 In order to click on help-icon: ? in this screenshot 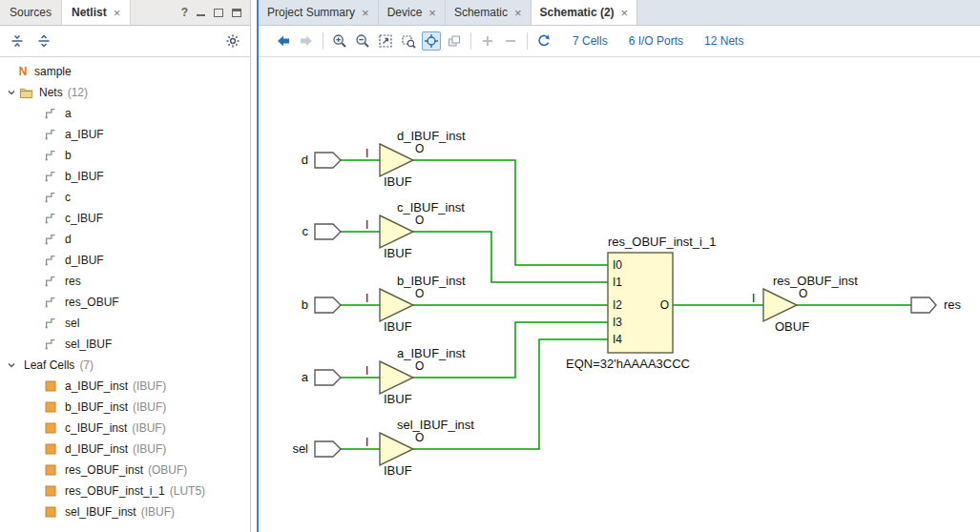, I will do `click(185, 12)`.